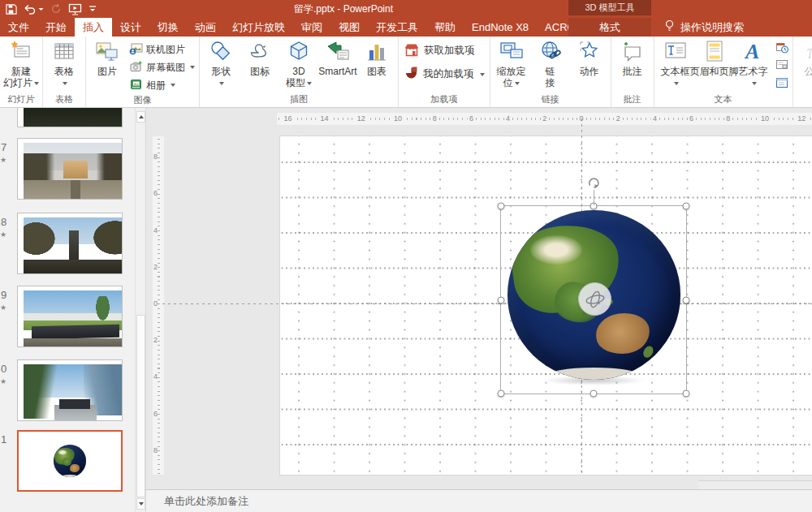  I want to click on tell-me-search: 操作说明搜索, so click(704, 28).